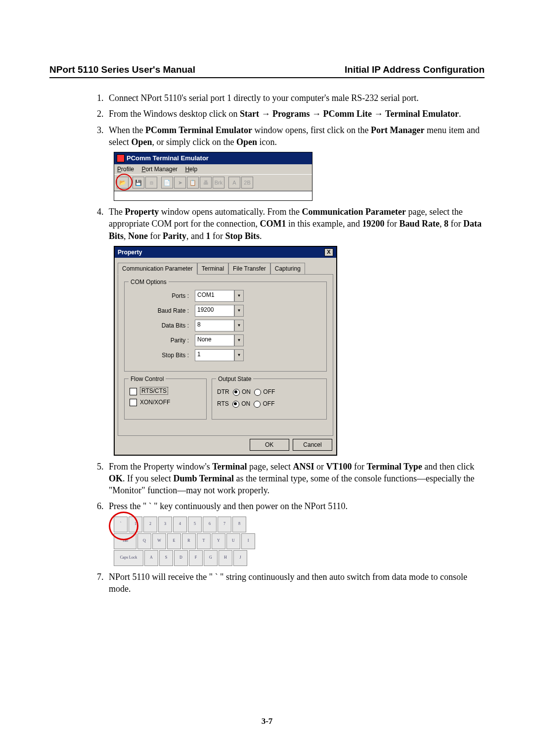 The height and width of the screenshot is (756, 534). Describe the element at coordinates (240, 558) in the screenshot. I see `keyboard-key: J` at that location.